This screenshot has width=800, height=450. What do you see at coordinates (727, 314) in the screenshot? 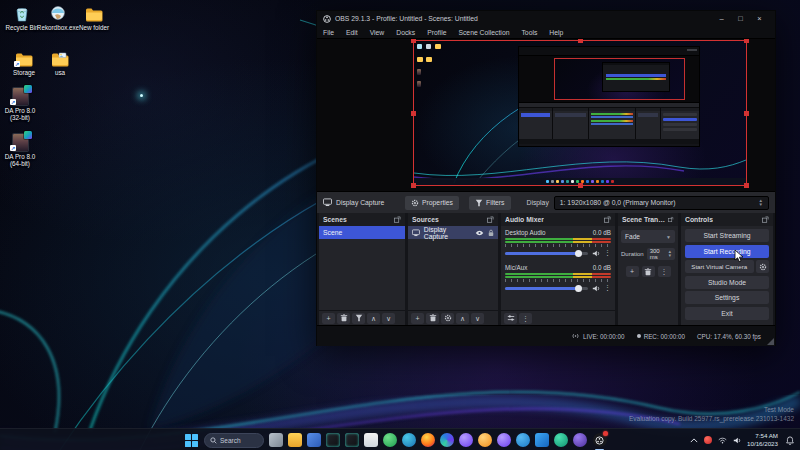
I see `exit-button: Exit` at bounding box center [727, 314].